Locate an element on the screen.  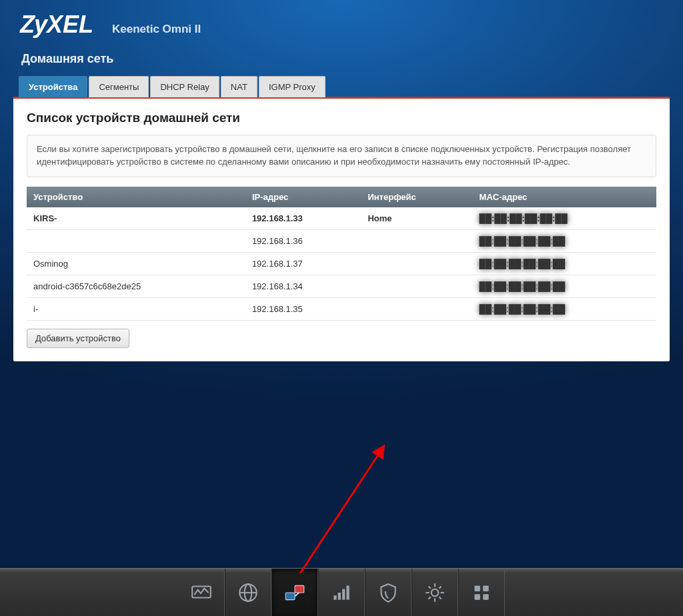
page-title: Домашняя сеть is located at coordinates (342, 63).